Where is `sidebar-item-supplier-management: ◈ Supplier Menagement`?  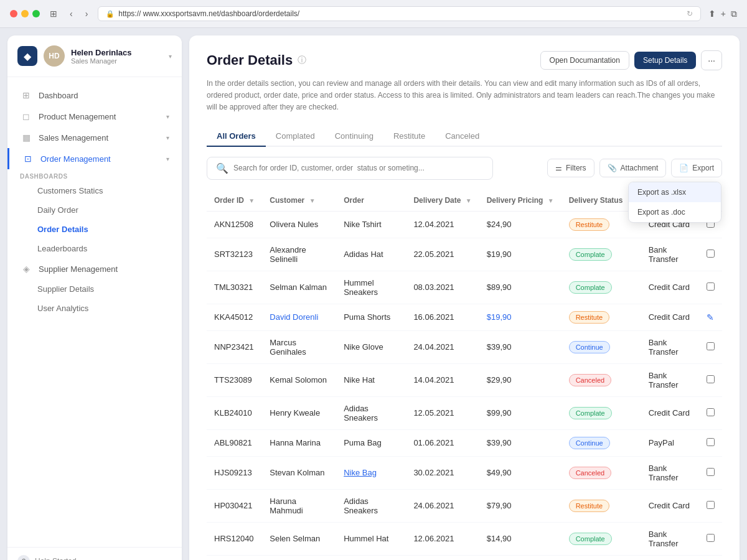
sidebar-item-supplier-management: ◈ Supplier Menagement is located at coordinates (95, 269).